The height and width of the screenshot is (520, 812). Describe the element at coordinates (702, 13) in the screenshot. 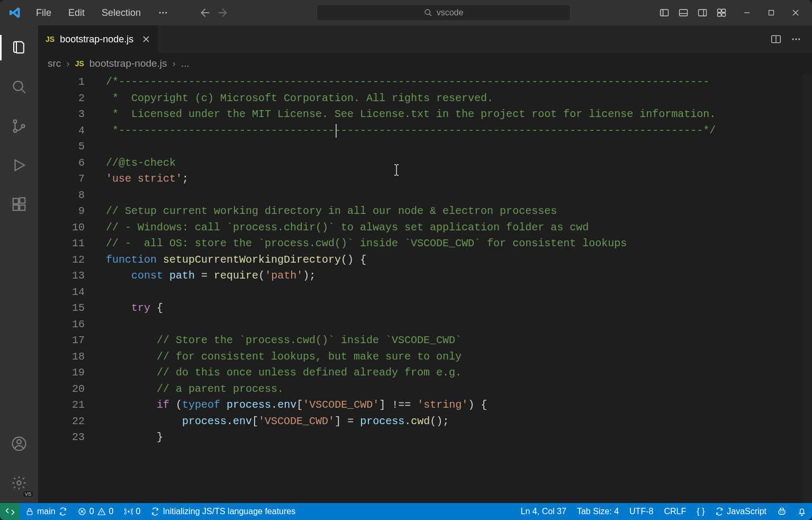

I see `toggle-secondary-sidebar-icon` at that location.